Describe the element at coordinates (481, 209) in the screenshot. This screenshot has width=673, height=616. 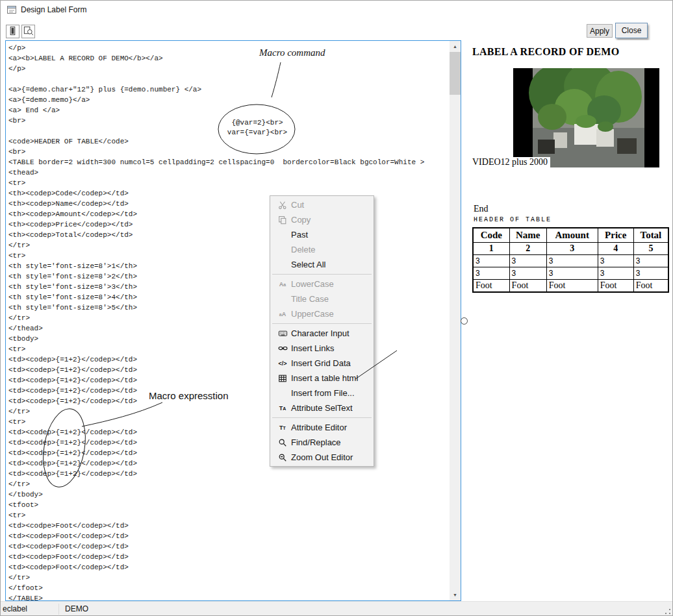
I see `preview-end-label: End` at that location.